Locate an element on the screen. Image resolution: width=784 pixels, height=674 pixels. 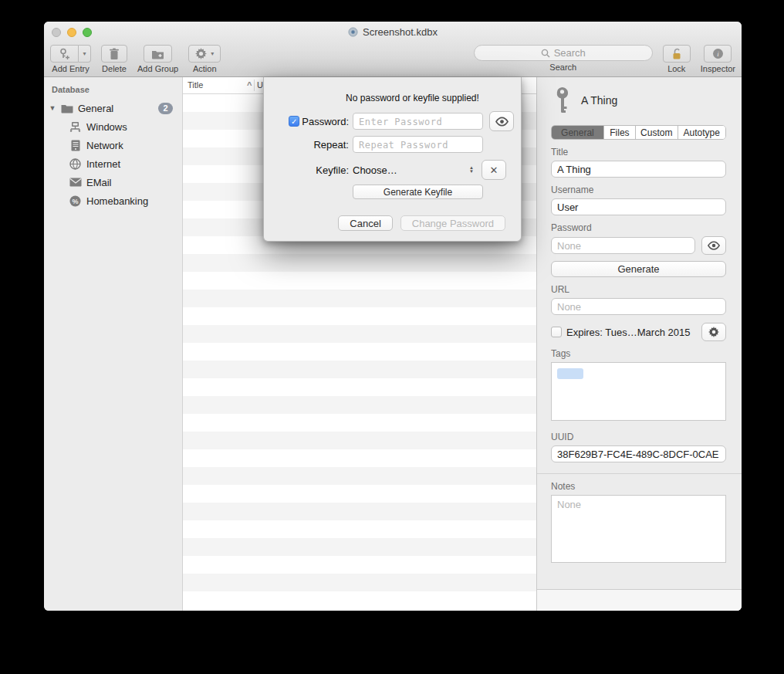
sidebar-item-label: Homebanking is located at coordinates (117, 201).